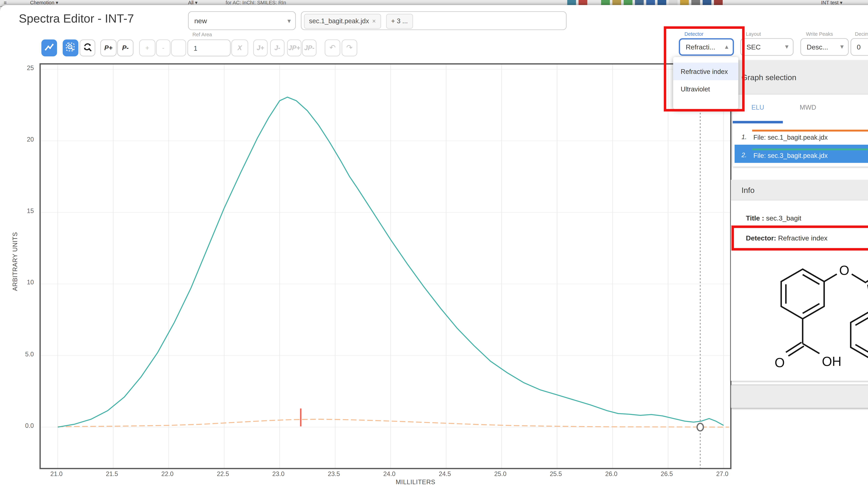 The image size is (868, 496). I want to click on tab-mwd: MWD, so click(808, 107).